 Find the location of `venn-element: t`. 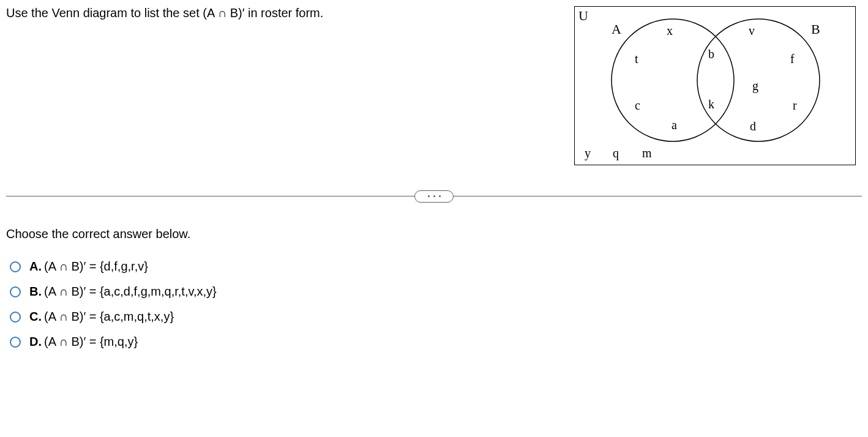

venn-element: t is located at coordinates (637, 59).